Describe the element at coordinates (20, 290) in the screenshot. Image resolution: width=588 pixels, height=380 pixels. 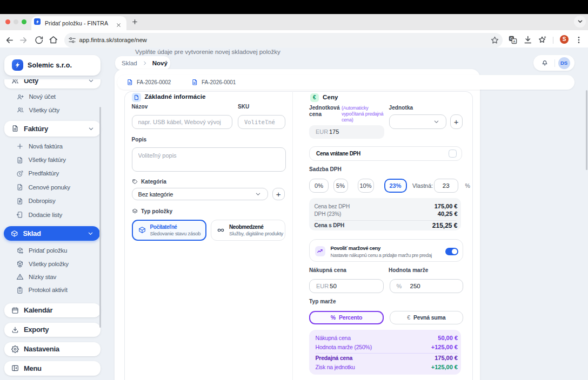
I see `clipboard-icon` at that location.